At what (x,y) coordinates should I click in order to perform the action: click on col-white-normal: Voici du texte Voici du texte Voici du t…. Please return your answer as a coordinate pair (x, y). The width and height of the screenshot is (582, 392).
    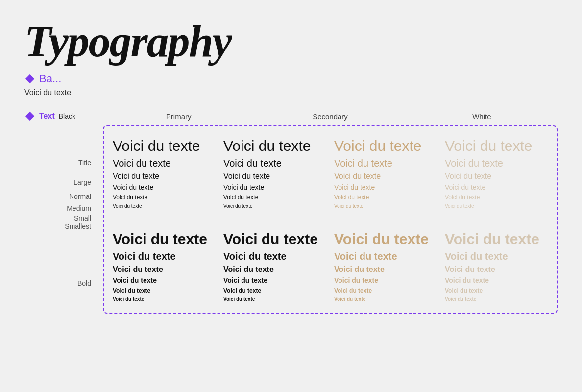
    Looking at the image, I should click on (496, 220).